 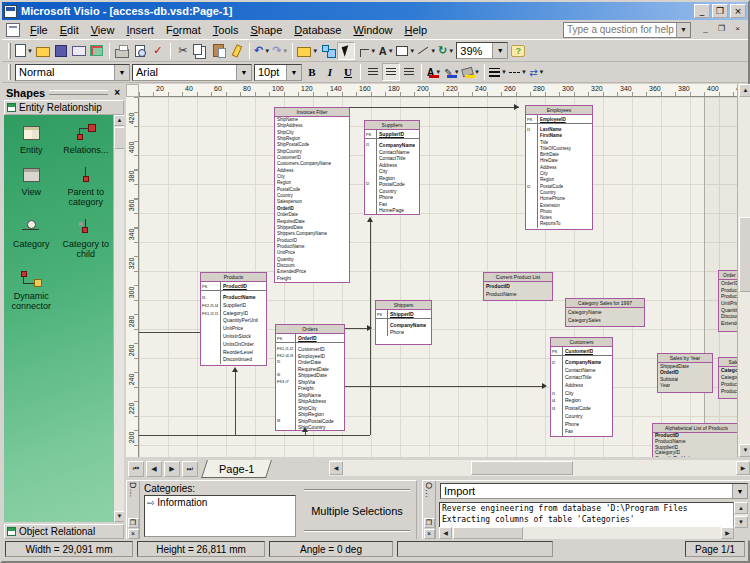 What do you see at coordinates (416, 30) in the screenshot?
I see `menu-help: Help` at bounding box center [416, 30].